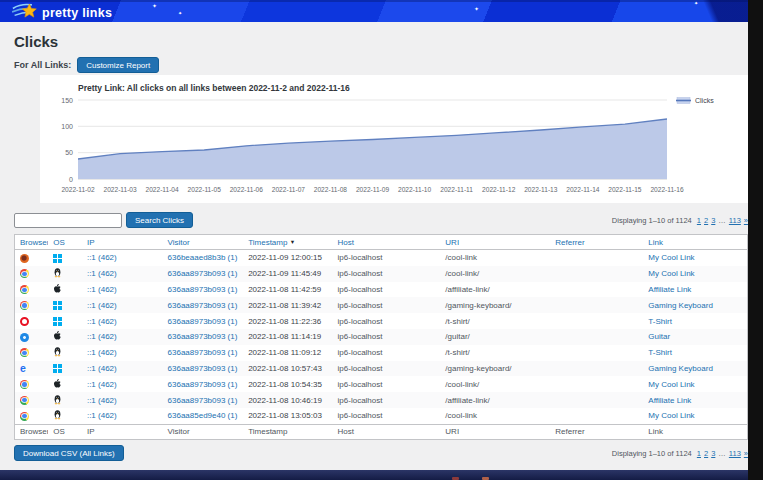 The width and height of the screenshot is (763, 480). What do you see at coordinates (65, 432) in the screenshot?
I see `footer-column-os: OS` at bounding box center [65, 432].